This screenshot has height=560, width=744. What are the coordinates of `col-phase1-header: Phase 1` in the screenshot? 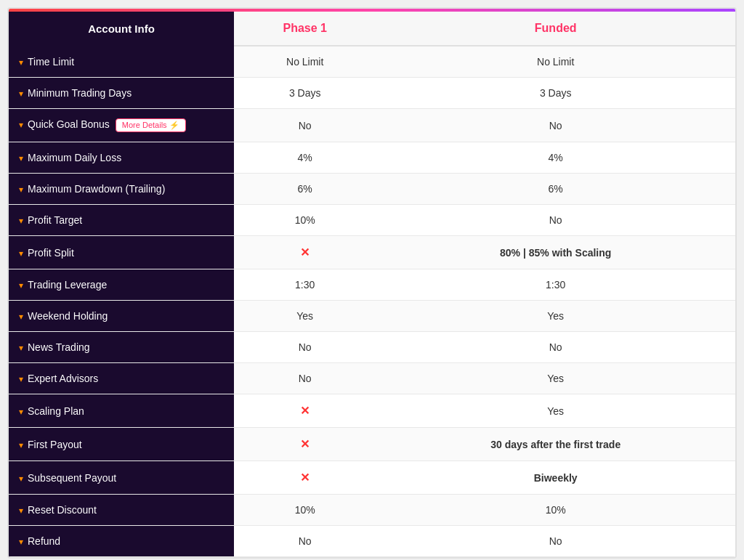 It's located at (305, 29).